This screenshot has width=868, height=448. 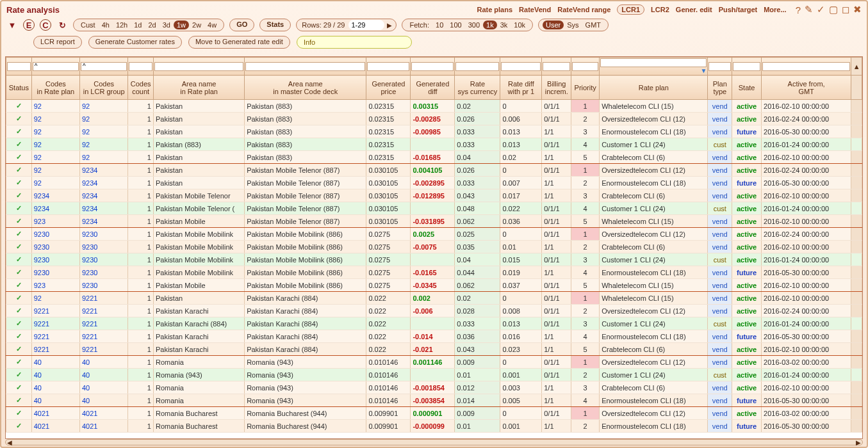 I want to click on filter-status, so click(x=19, y=67).